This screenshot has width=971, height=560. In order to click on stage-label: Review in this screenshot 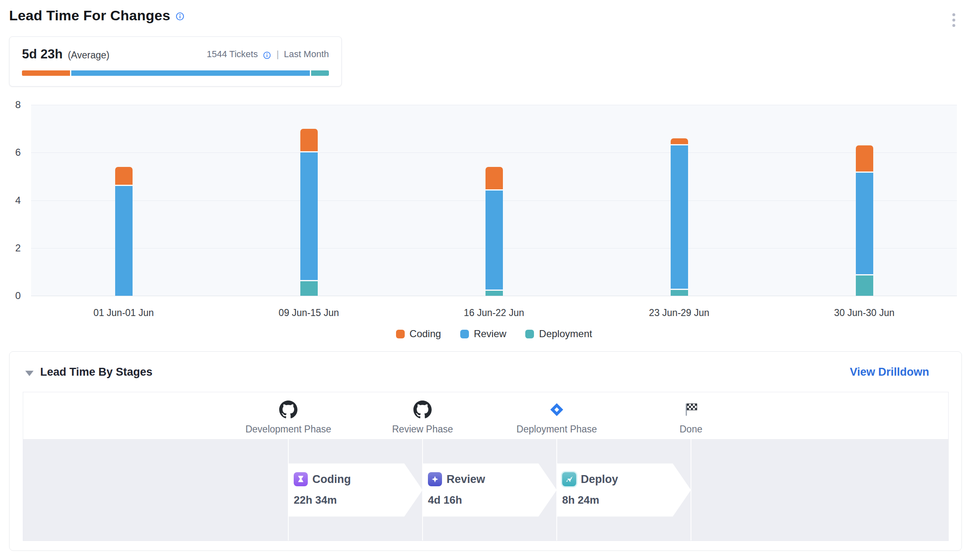, I will do `click(466, 480)`.